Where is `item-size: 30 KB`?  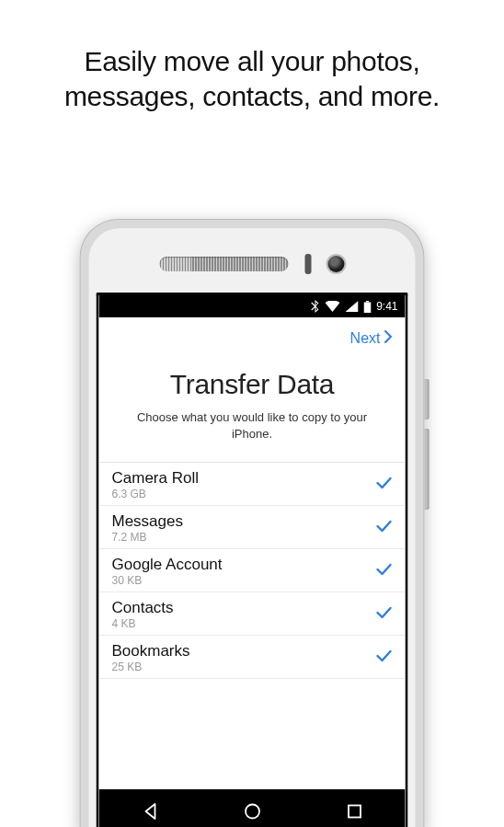 item-size: 30 KB is located at coordinates (245, 580).